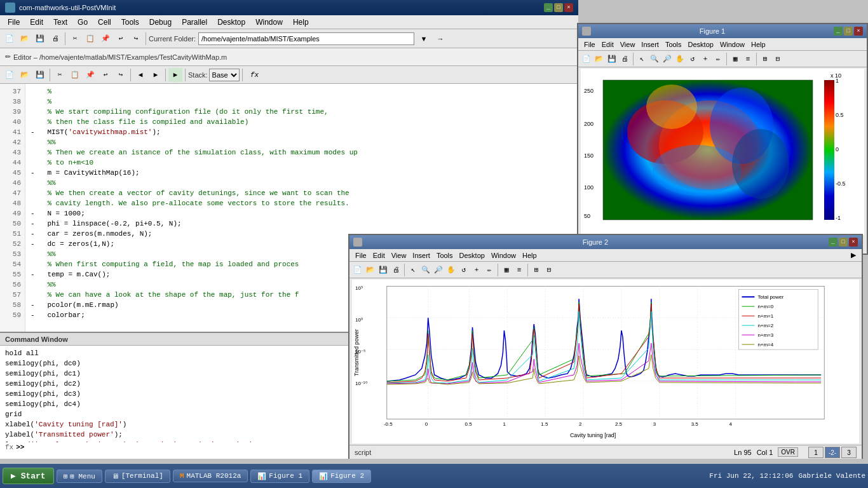 The width and height of the screenshot is (868, 488). What do you see at coordinates (765, 59) in the screenshot?
I see `fig1-tb-tile: ⊞` at bounding box center [765, 59].